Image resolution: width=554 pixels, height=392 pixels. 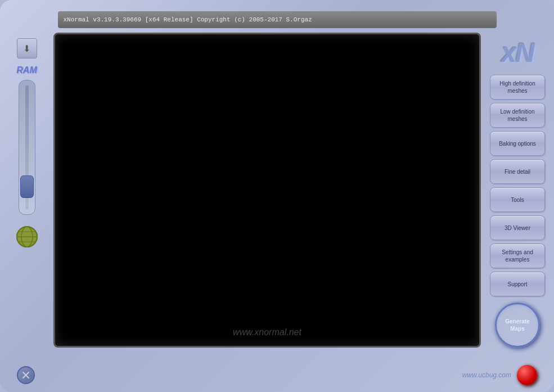 I want to click on nav-button-fine-detail: Fine detail, so click(x=517, y=172).